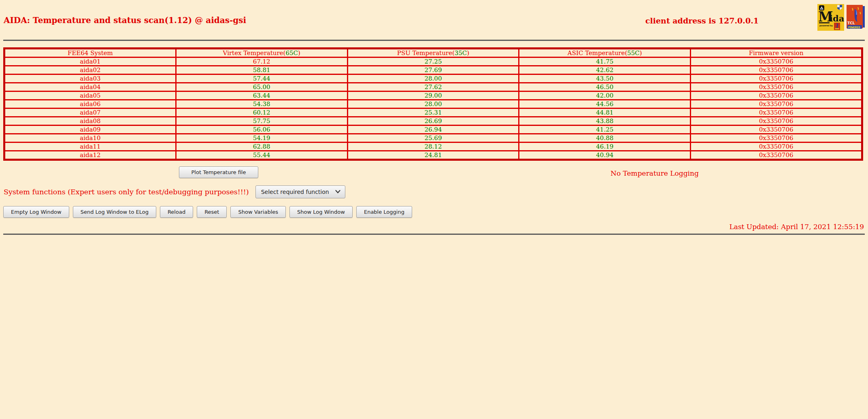 Image resolution: width=868 pixels, height=419 pixels. Describe the element at coordinates (433, 113) in the screenshot. I see `cell-psu: 25.31` at that location.